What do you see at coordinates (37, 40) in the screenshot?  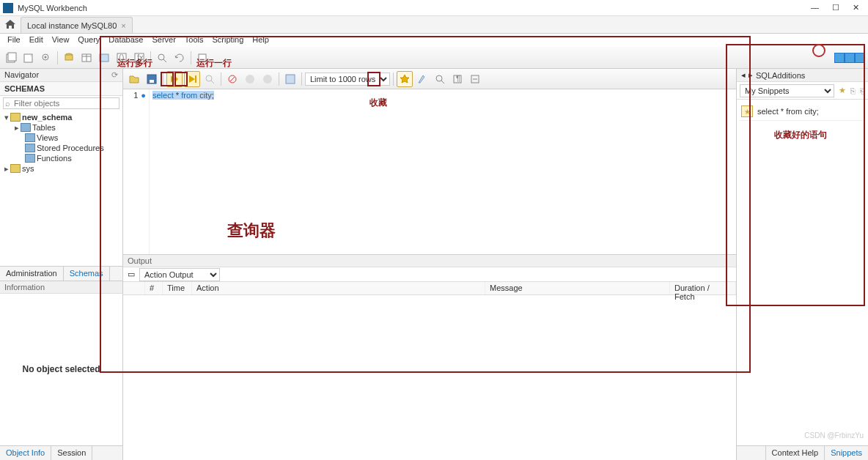 I see `menu-edit: Edit` at bounding box center [37, 40].